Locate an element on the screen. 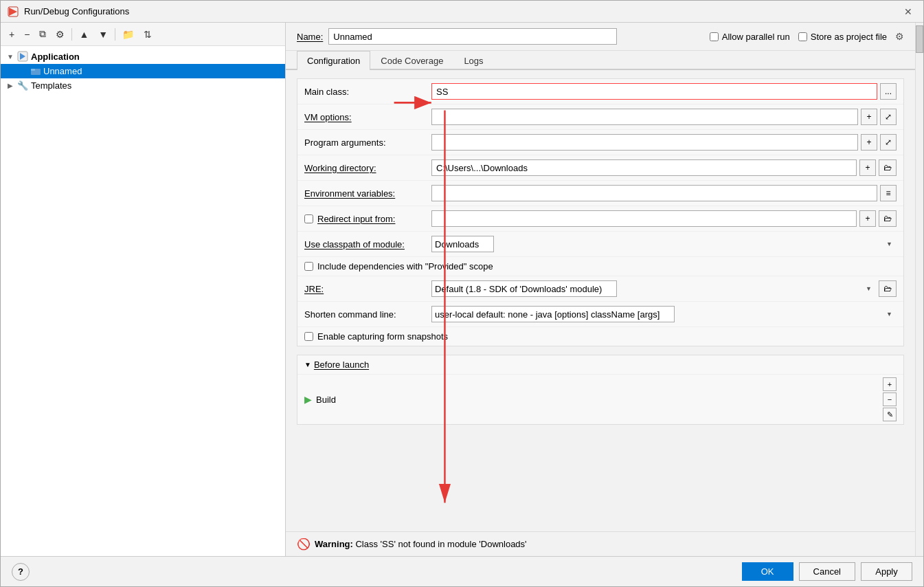  copy-config-button: ⧉ is located at coordinates (43, 34).